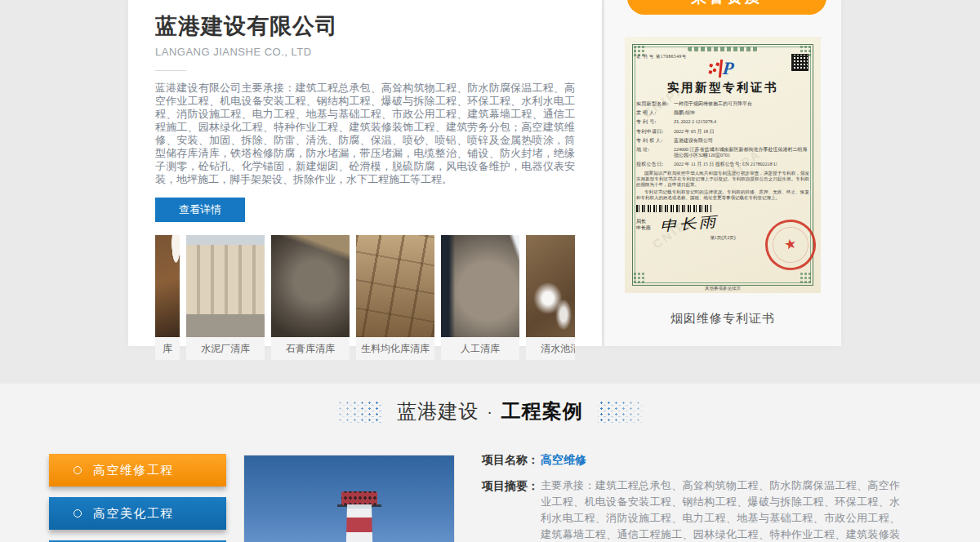  I want to click on chimney-cap, so click(359, 498).